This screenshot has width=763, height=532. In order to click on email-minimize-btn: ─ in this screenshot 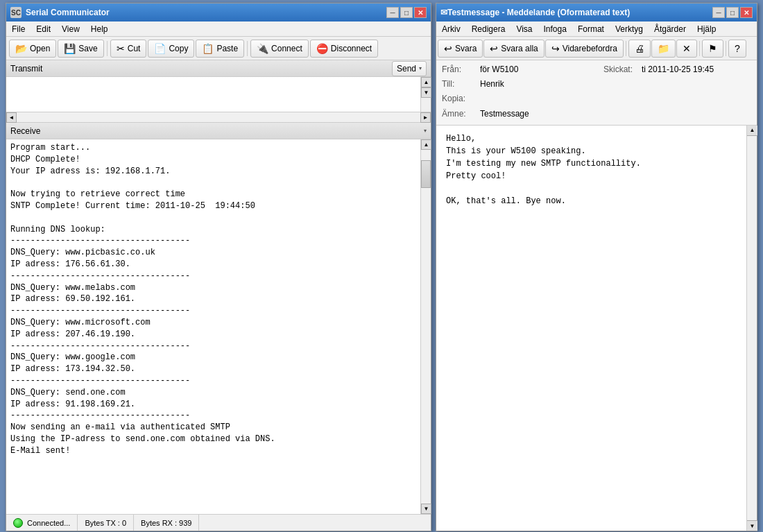, I will do `click(719, 12)`.